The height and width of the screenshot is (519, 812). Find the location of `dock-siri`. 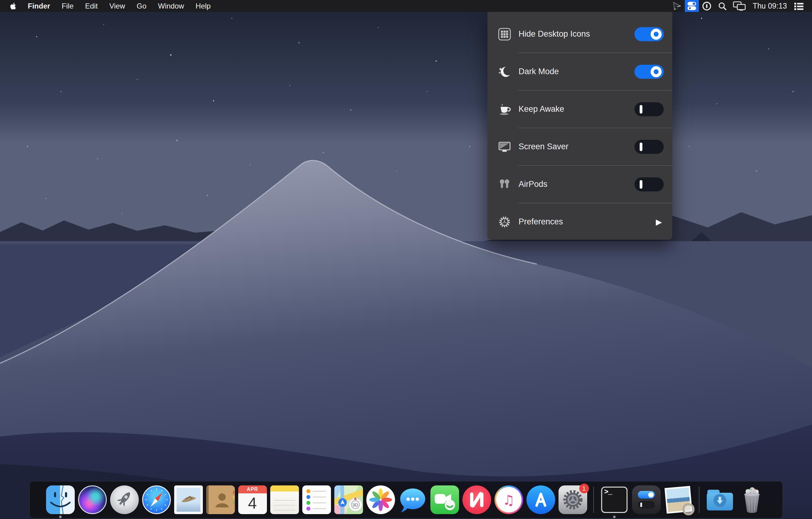

dock-siri is located at coordinates (92, 500).